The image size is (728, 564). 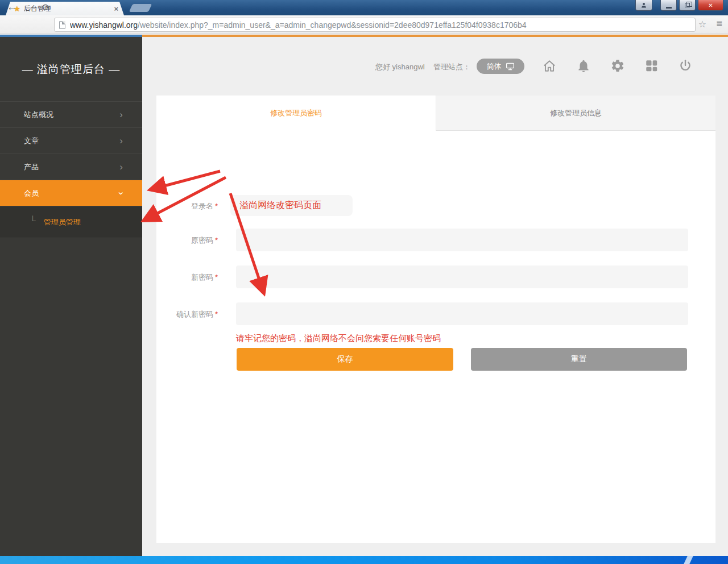 I want to click on sidebar-item-label: 站点概况, so click(x=39, y=115).